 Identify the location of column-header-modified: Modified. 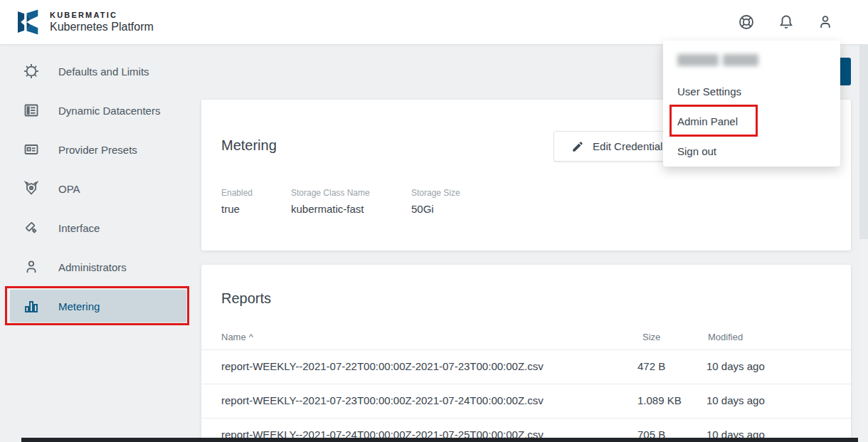
(726, 337).